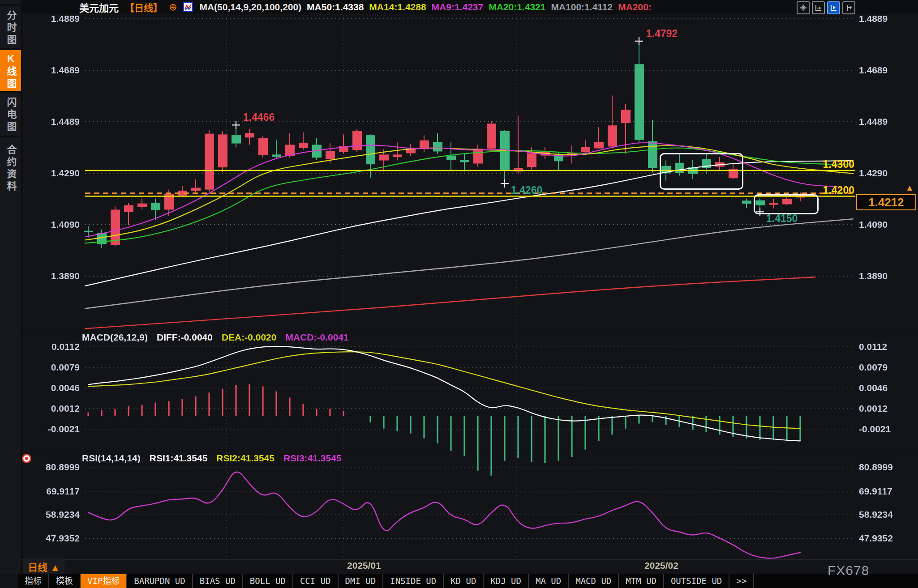 This screenshot has width=918, height=588. I want to click on sidebar-item-candle-chart: K线图, so click(11, 71).